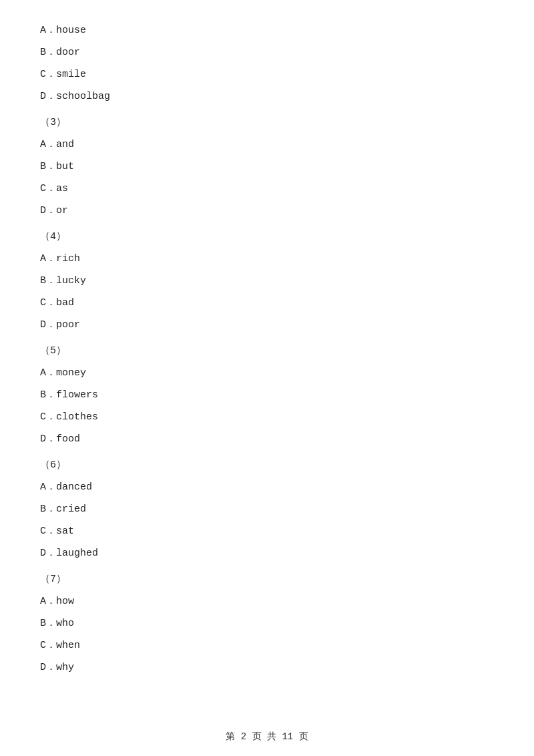 Image resolution: width=534 pixels, height=756 pixels. I want to click on option-7d: D．why, so click(267, 668).